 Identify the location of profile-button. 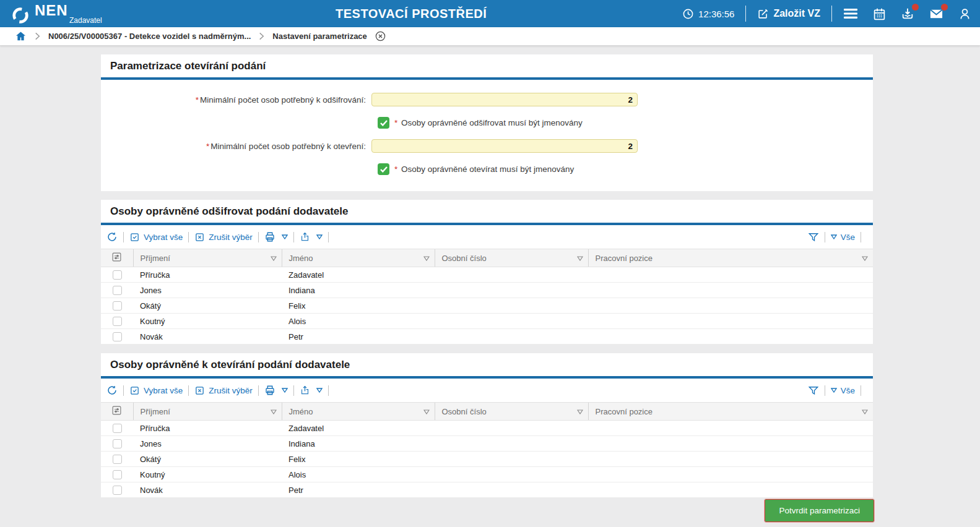
(965, 14).